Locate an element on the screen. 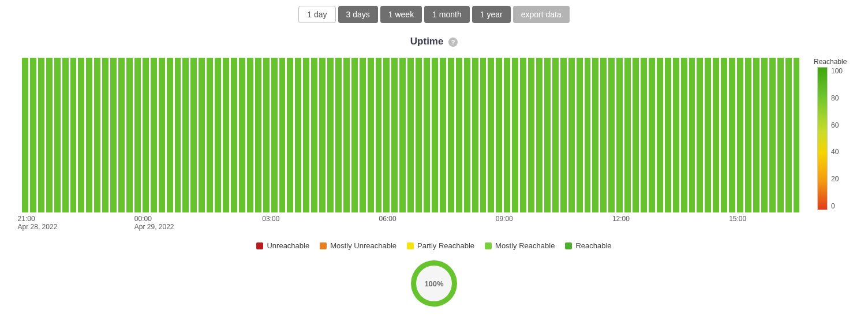 This screenshot has height=336, width=868. help-icon: ? is located at coordinates (453, 42).